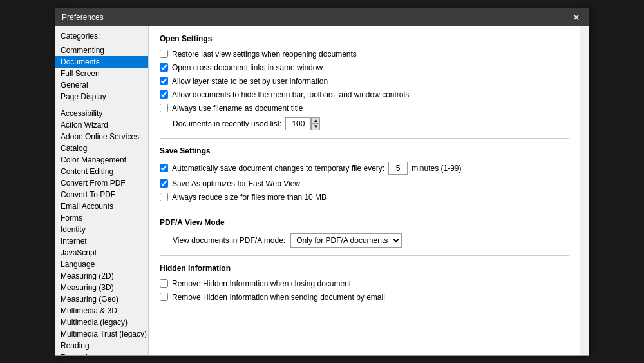  Describe the element at coordinates (365, 197) in the screenshot. I see `checkbox-reduce-size-row: Always reduce size for files more than 1…` at that location.